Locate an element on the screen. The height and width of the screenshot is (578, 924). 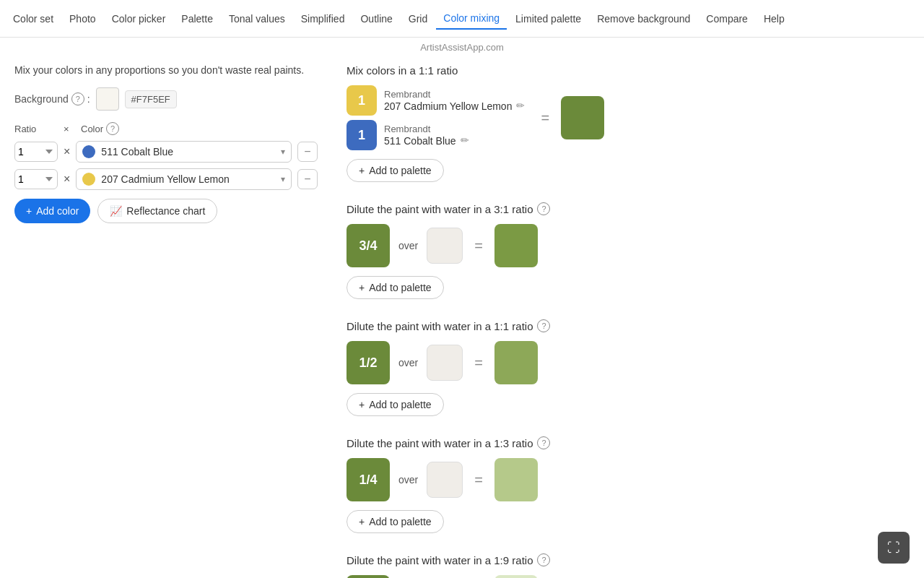
remove-color-button-1: − is located at coordinates (308, 179).